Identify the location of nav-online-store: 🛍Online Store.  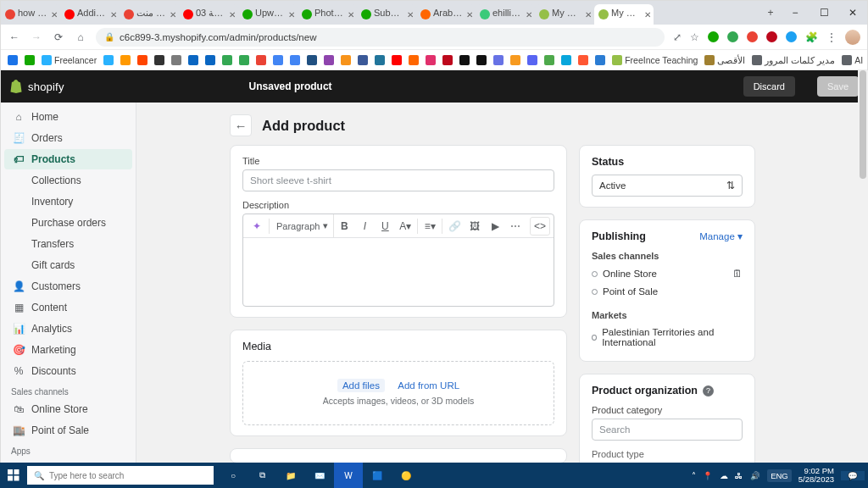
(68, 409).